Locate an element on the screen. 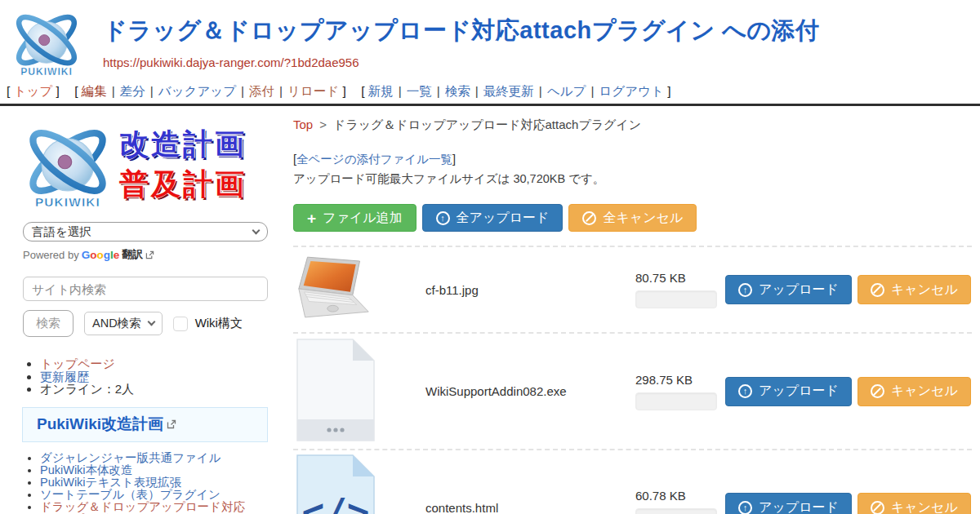 Image resolution: width=980 pixels, height=514 pixels. upload-toolbar: + ファイル追加 ↑ 全アップロード 全キャンセル is located at coordinates (632, 218).